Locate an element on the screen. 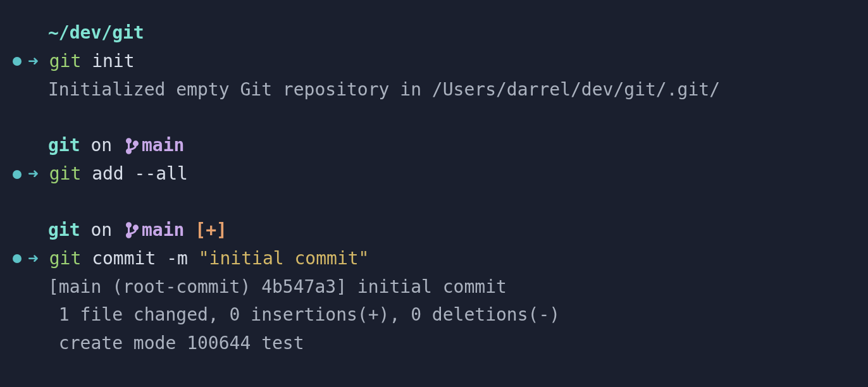 The image size is (868, 387). command-args: add --all is located at coordinates (134, 175).